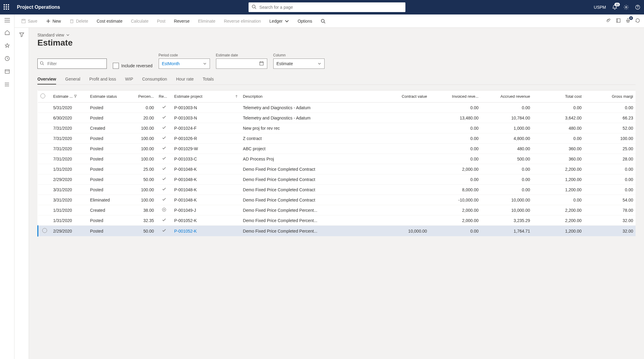  Describe the element at coordinates (638, 21) in the screenshot. I see `refresh-icon` at that location.